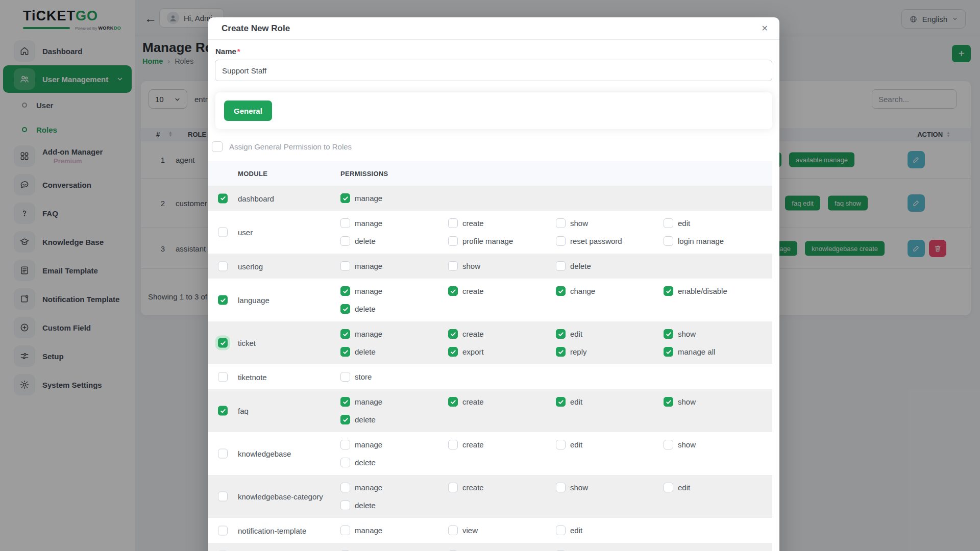  Describe the element at coordinates (394, 377) in the screenshot. I see `permission-store: store` at that location.